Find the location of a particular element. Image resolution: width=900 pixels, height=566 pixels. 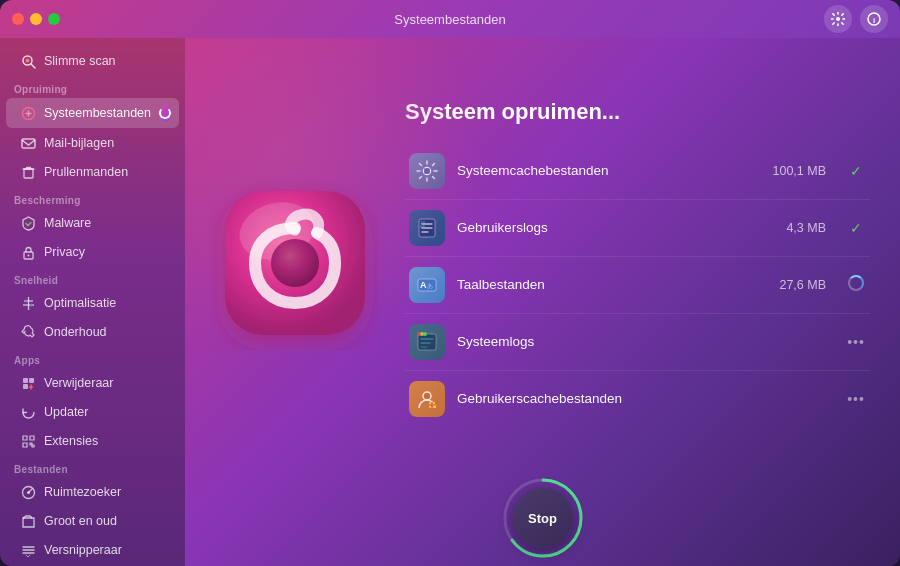

panel-title: Systeem opruimen... is located at coordinates (638, 112).